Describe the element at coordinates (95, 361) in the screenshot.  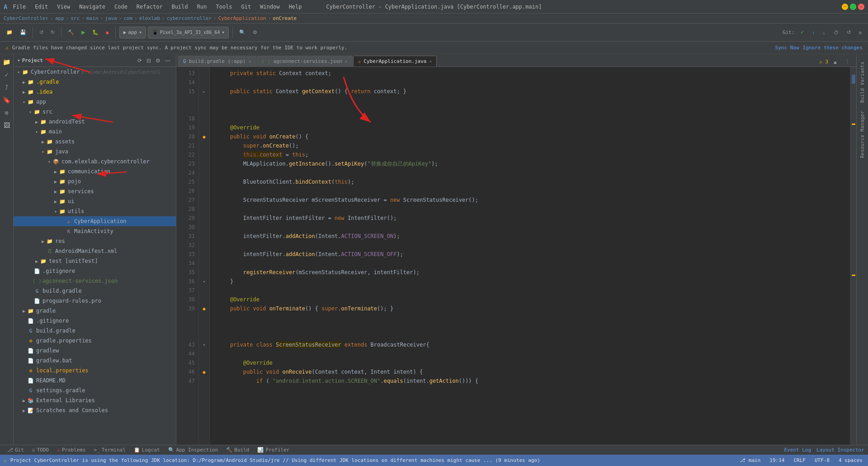
I see `tree-item-gradlew-bat: · 📄 gradlew.bat` at that location.